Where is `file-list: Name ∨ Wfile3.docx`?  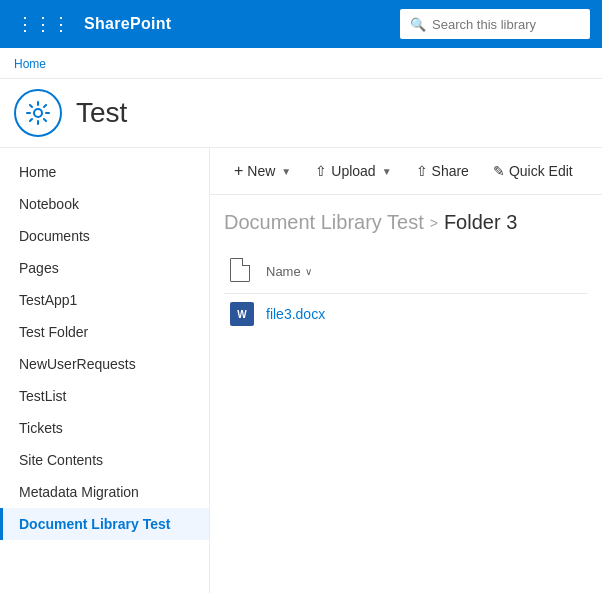
file-list: Name ∨ Wfile3.docx is located at coordinates (406, 292).